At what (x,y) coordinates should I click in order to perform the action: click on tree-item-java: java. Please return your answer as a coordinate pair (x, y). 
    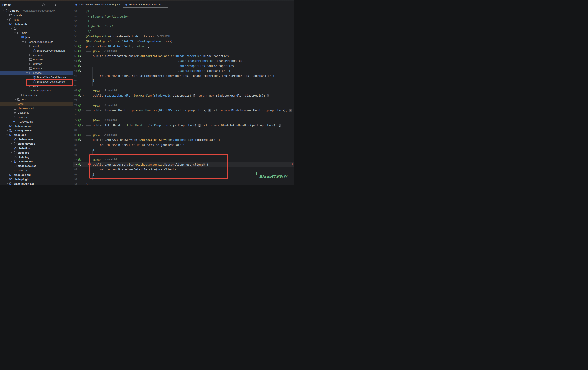
    Looking at the image, I should click on (36, 37).